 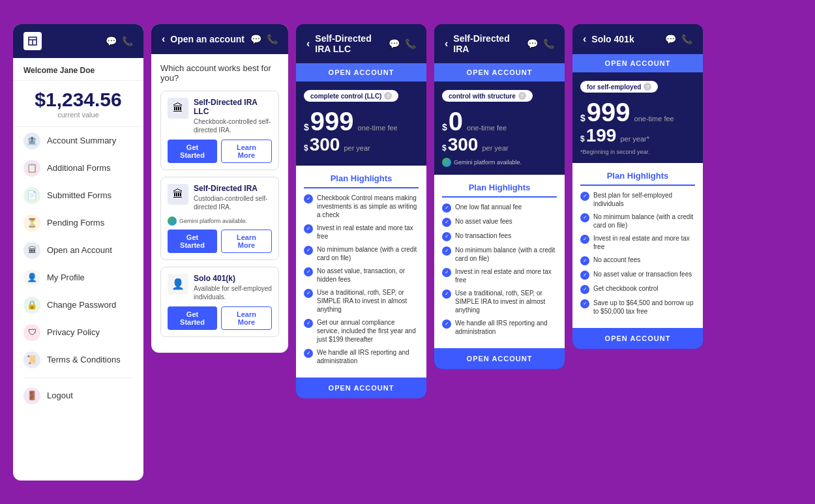 What do you see at coordinates (246, 151) in the screenshot?
I see `learn-more-ira-llc-button: Learn More` at bounding box center [246, 151].